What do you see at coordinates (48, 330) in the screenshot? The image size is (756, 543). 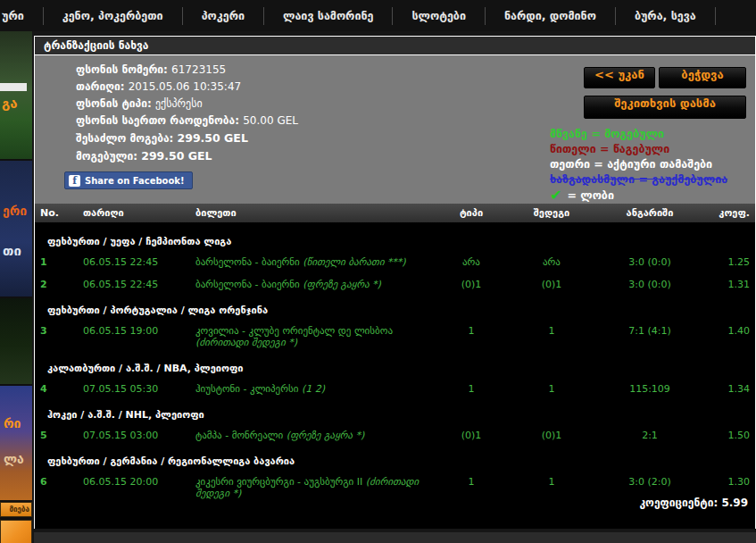 I see `cell-no: 3` at bounding box center [48, 330].